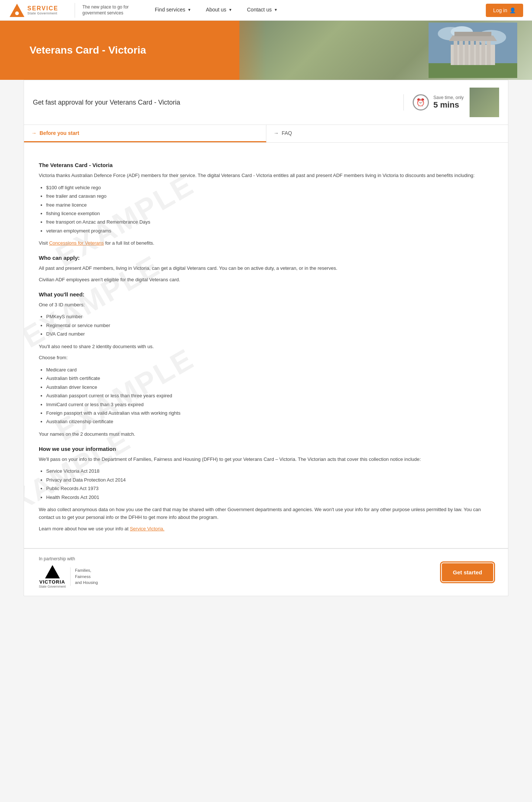 Image resolution: width=532 pixels, height=802 pixels. What do you see at coordinates (266, 514) in the screenshot?
I see `how-we-use-text2: We also collect anonymous data on how yo…` at bounding box center [266, 514].